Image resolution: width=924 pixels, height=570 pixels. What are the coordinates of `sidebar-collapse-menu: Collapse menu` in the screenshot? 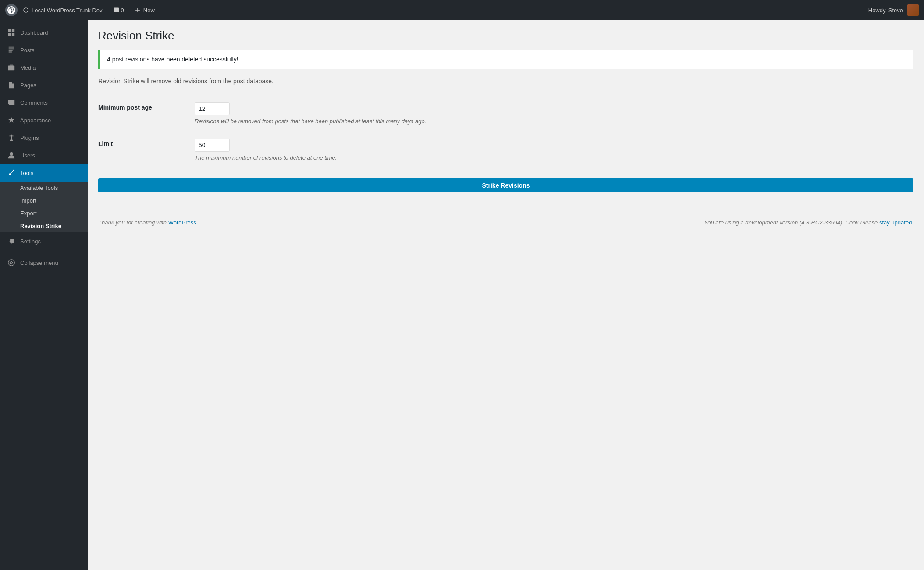 It's located at (44, 263).